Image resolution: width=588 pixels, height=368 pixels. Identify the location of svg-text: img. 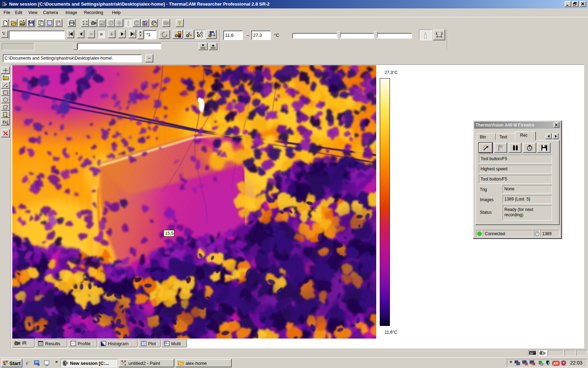
(22, 24).